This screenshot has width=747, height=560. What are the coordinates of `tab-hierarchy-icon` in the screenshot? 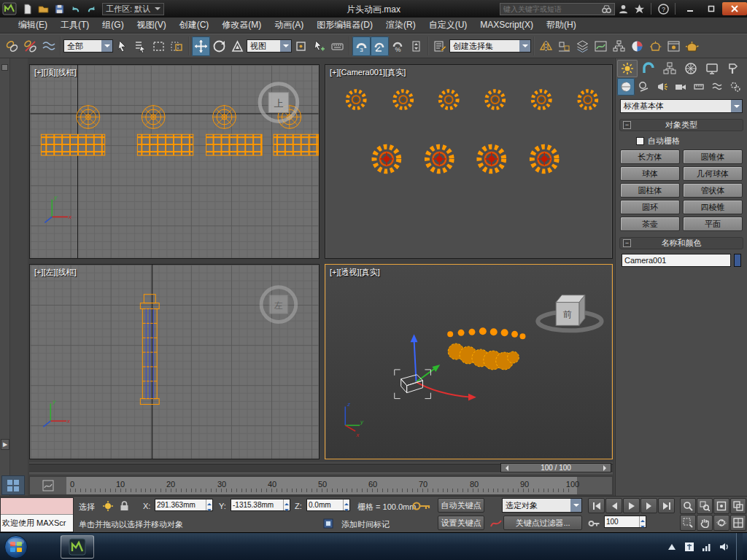 It's located at (670, 69).